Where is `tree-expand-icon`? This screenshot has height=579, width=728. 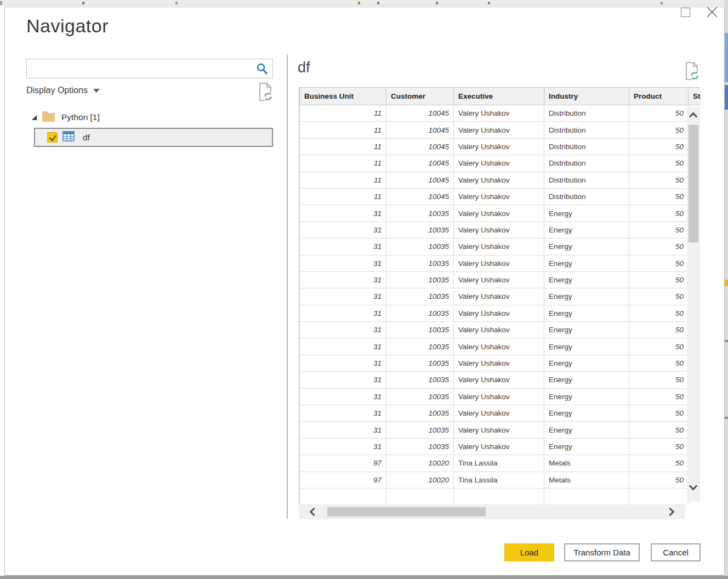
tree-expand-icon is located at coordinates (34, 117).